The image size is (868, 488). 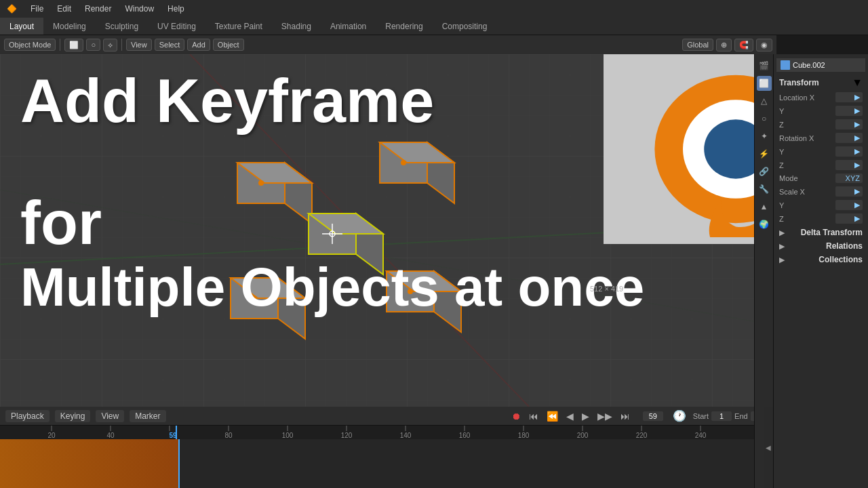 I want to click on location-z-label: Z, so click(x=781, y=125).